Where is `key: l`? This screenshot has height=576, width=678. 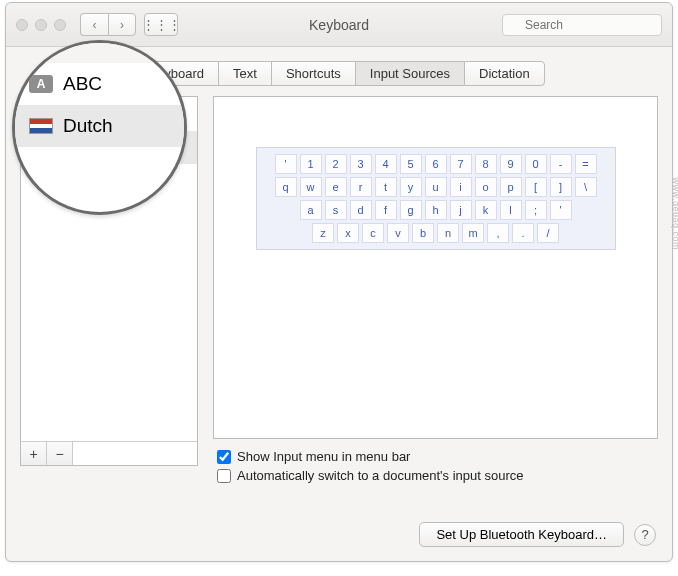
key: l is located at coordinates (511, 210).